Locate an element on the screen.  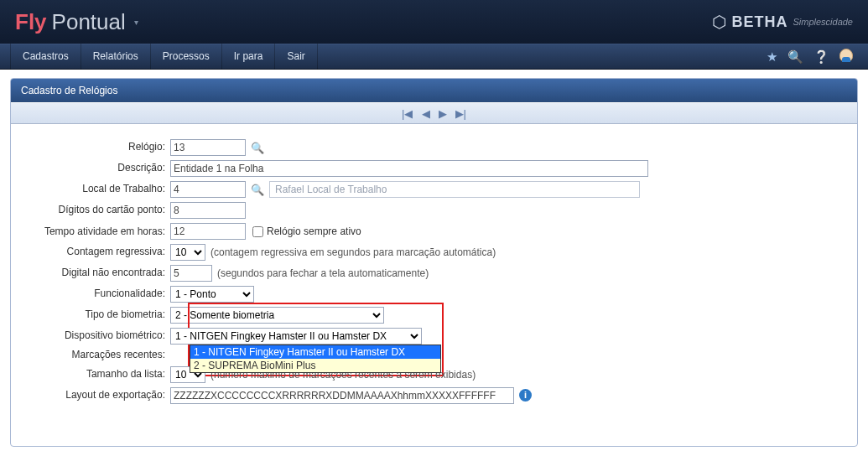
contagem-hint: (contagem regressiva em segundos para ma… is located at coordinates (353, 252).